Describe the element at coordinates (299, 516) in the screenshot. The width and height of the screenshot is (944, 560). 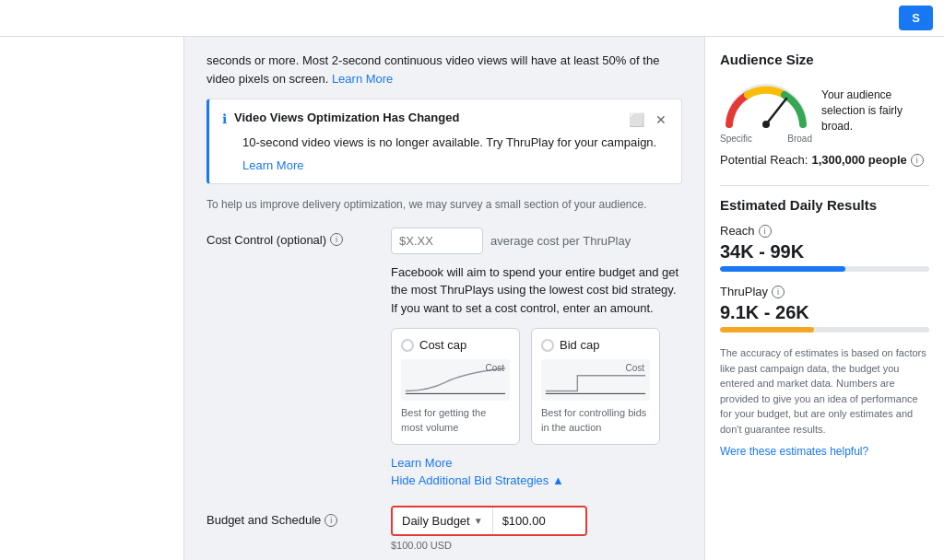
I see `budget-schedule-label: Budget and Schedule i` at that location.